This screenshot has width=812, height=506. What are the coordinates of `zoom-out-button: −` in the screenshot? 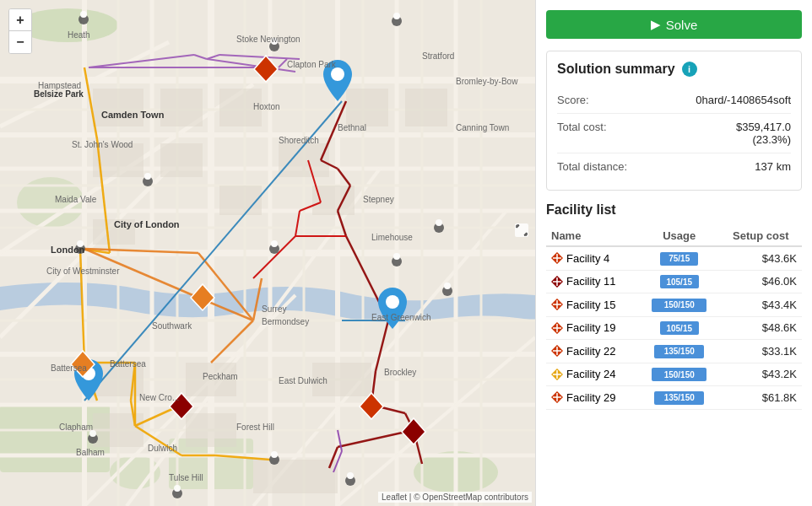 It's located at (20, 42).